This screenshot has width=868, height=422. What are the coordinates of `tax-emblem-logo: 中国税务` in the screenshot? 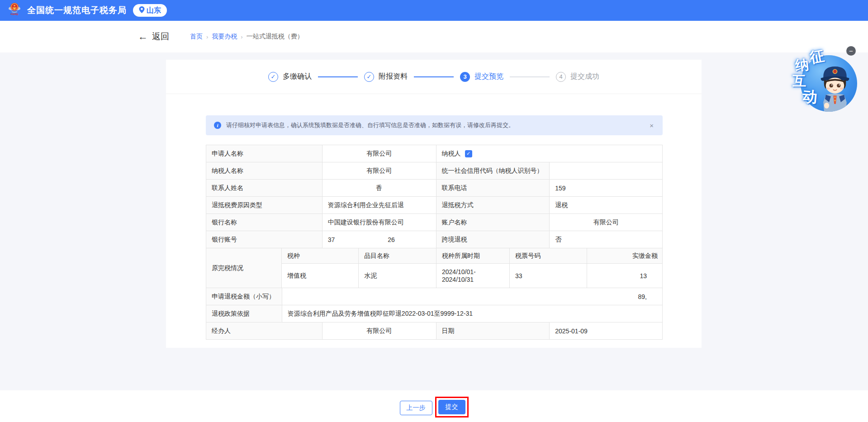 It's located at (14, 10).